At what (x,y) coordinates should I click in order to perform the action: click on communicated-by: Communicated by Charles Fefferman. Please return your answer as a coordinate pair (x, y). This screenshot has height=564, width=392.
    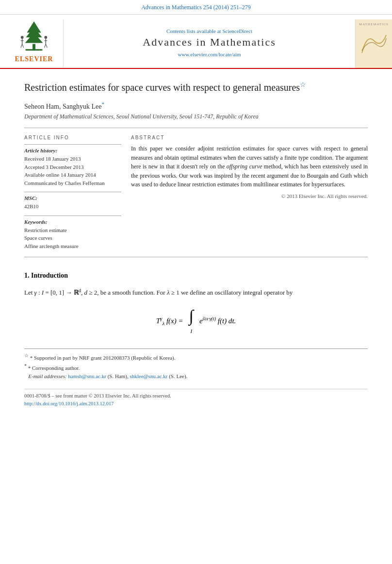
    Looking at the image, I should click on (73, 183).